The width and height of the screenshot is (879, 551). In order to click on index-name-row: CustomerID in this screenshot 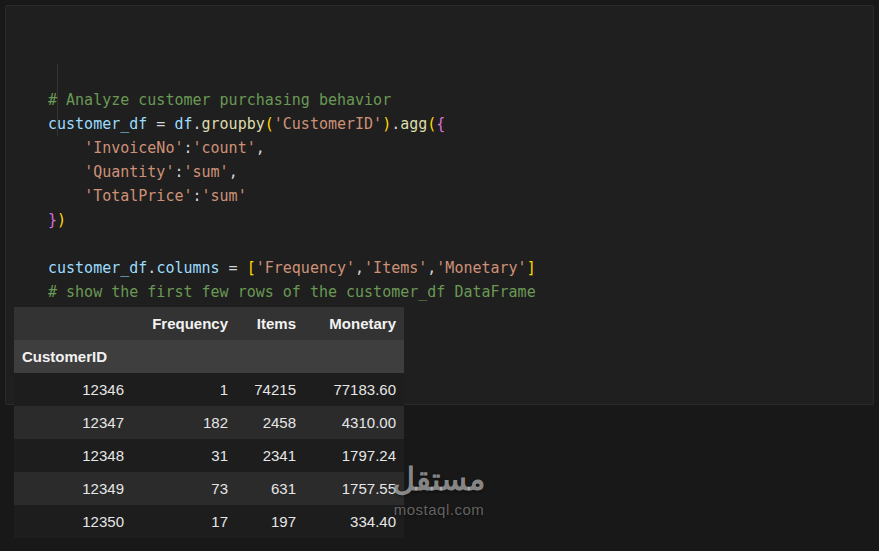, I will do `click(209, 356)`.